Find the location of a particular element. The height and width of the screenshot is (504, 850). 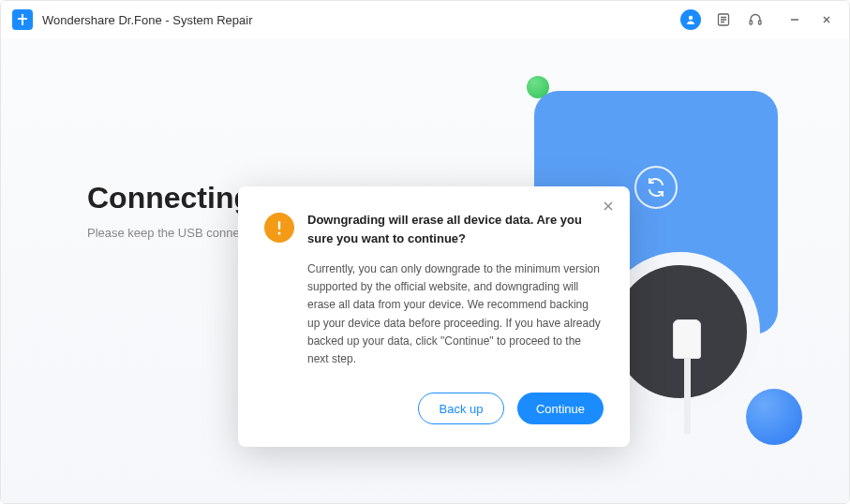

user-account-icon is located at coordinates (691, 20).